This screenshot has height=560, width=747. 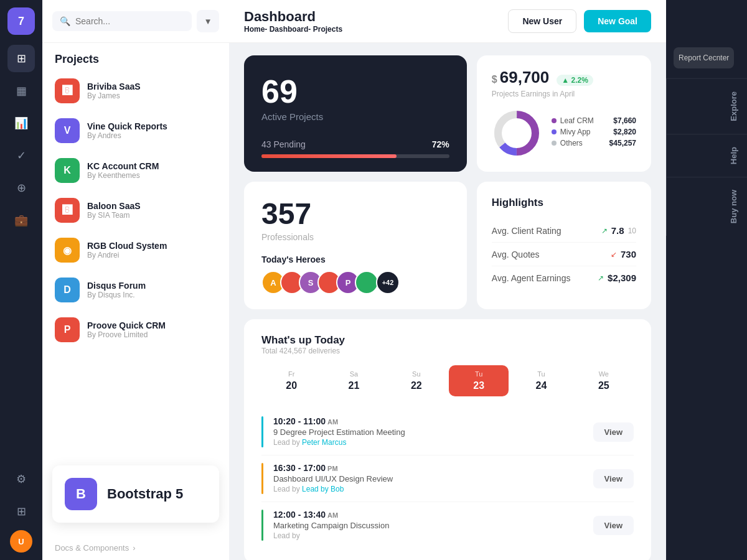 I want to click on avatars-row: ASP+42, so click(x=355, y=282).